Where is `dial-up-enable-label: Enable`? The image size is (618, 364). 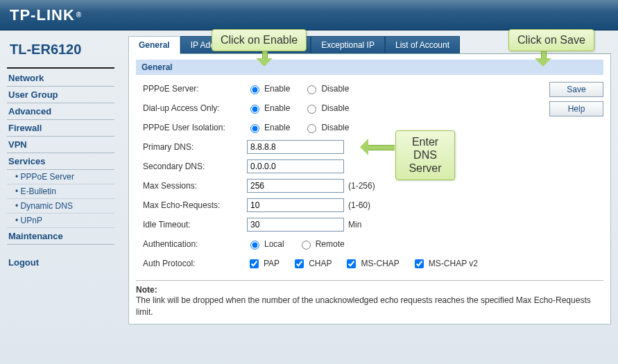 dial-up-enable-label: Enable is located at coordinates (277, 108).